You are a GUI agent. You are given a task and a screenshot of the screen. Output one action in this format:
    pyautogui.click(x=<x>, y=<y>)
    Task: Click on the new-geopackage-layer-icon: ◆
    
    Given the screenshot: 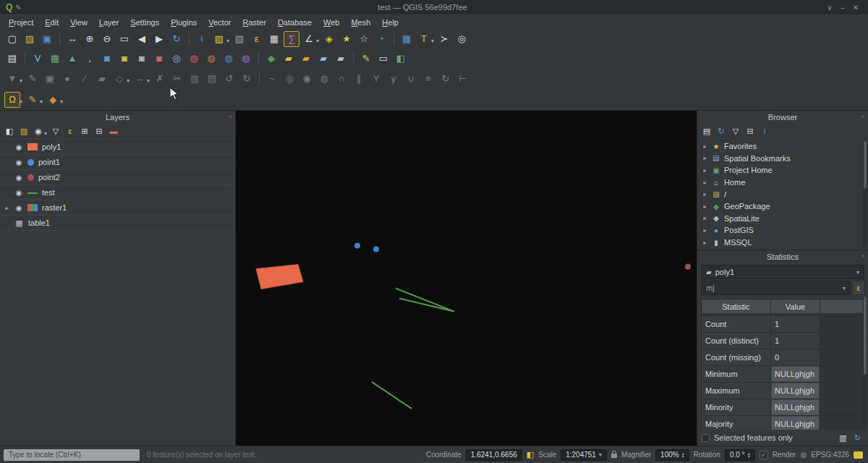 What is the action you would take?
    pyautogui.click(x=271, y=59)
    